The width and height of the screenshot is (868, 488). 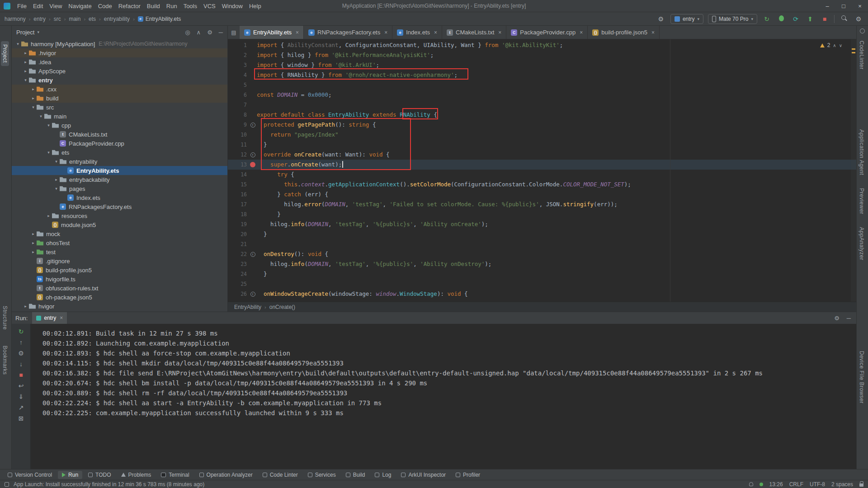 I want to click on next-issue-icon: ∨, so click(x=841, y=45).